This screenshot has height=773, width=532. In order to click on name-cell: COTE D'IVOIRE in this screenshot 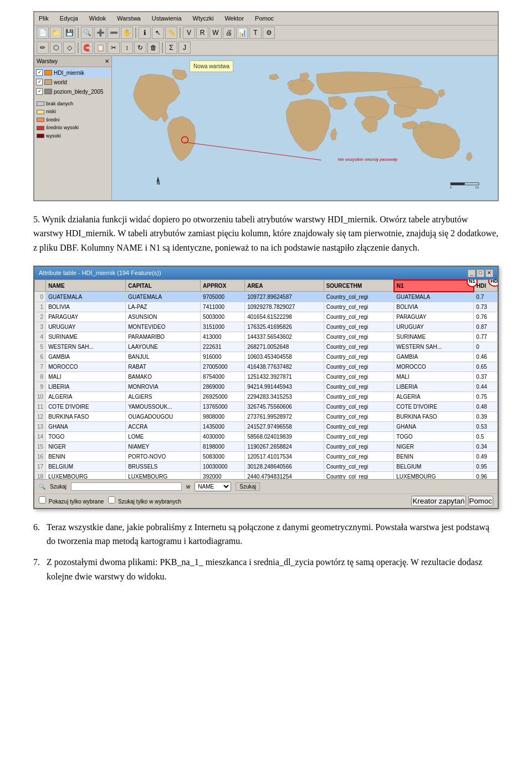, I will do `click(86, 406)`.